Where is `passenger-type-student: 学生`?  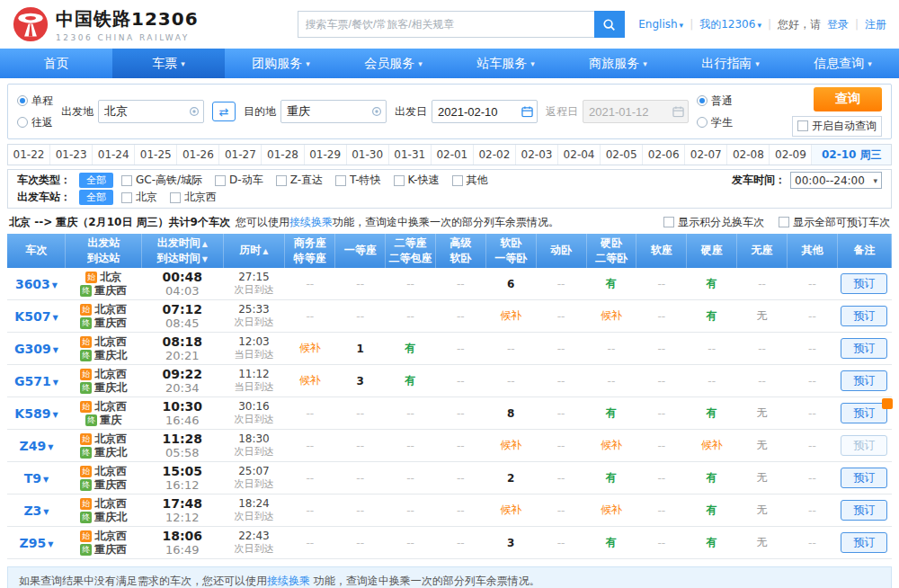 passenger-type-student: 学生 is located at coordinates (715, 122).